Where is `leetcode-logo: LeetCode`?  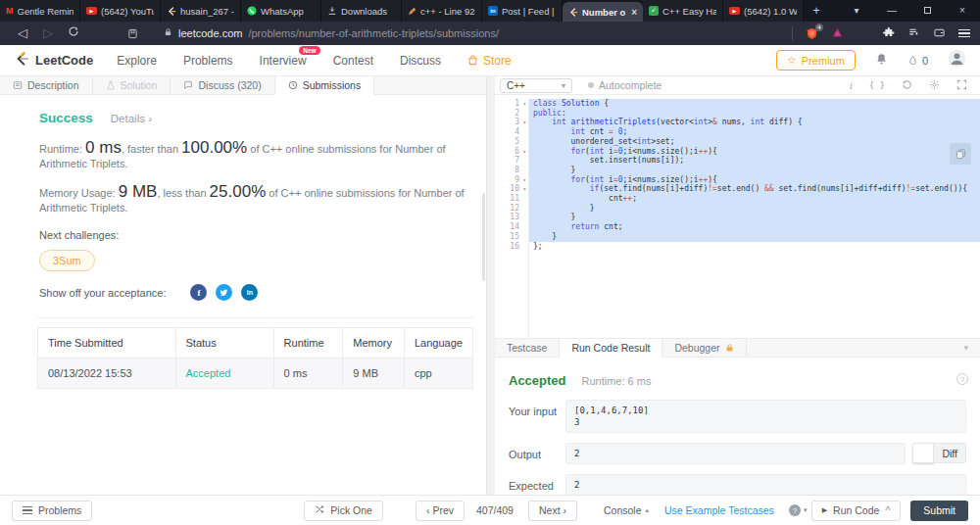 leetcode-logo: LeetCode is located at coordinates (53, 61).